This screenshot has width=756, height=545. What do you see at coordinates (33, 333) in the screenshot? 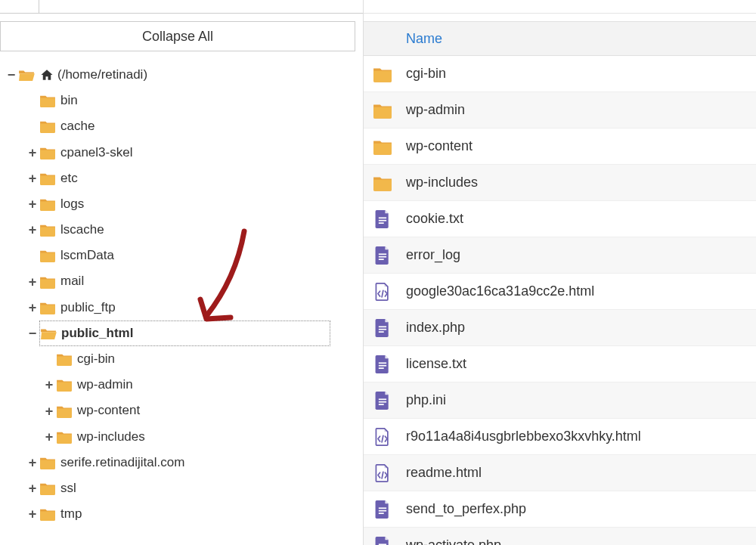
I see `collapse-icon: −` at bounding box center [33, 333].